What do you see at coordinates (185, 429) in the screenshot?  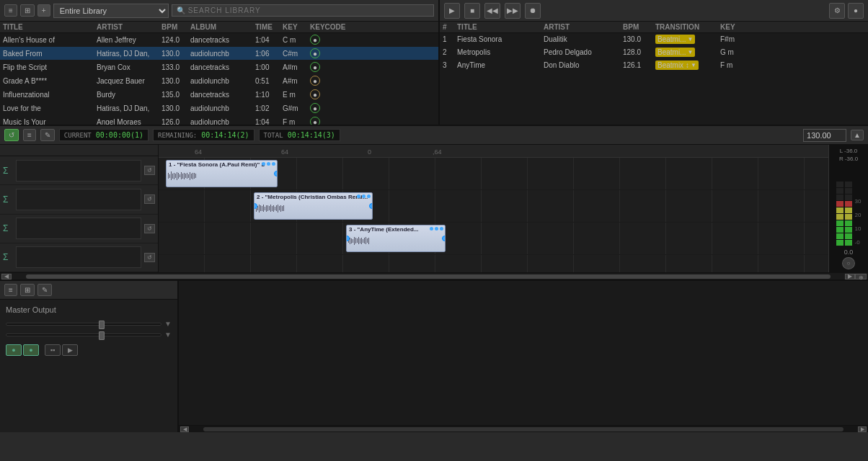 I see `bottom-scroll-left: ◀` at bounding box center [185, 429].